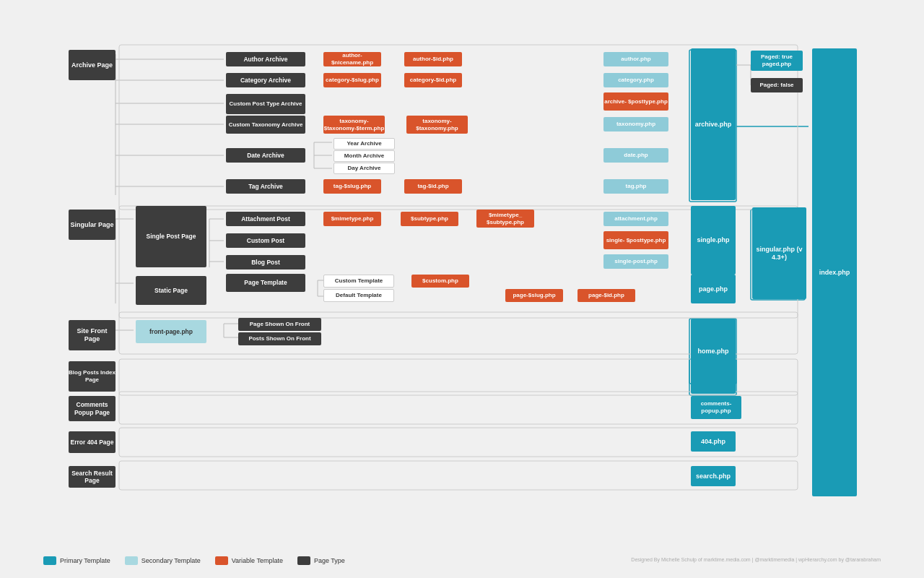 The width and height of the screenshot is (924, 578). Describe the element at coordinates (780, 253) in the screenshot. I see `singular-php-node: singular.php (v 4.3+)` at that location.